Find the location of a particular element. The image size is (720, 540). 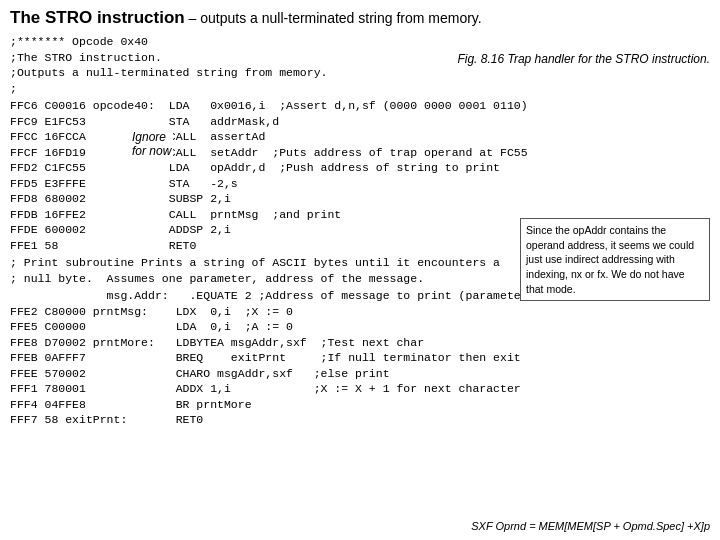

code-line: FFD2 C1FC55 LDA opAddr,d ;Push address o… is located at coordinates (360, 168).